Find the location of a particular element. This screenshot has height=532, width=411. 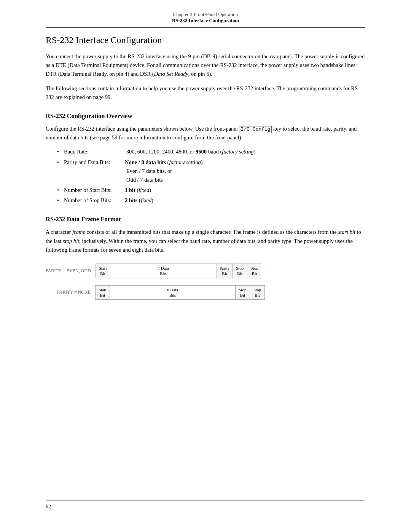

baud-rate-label: Baud Rate: is located at coordinates (94, 152).